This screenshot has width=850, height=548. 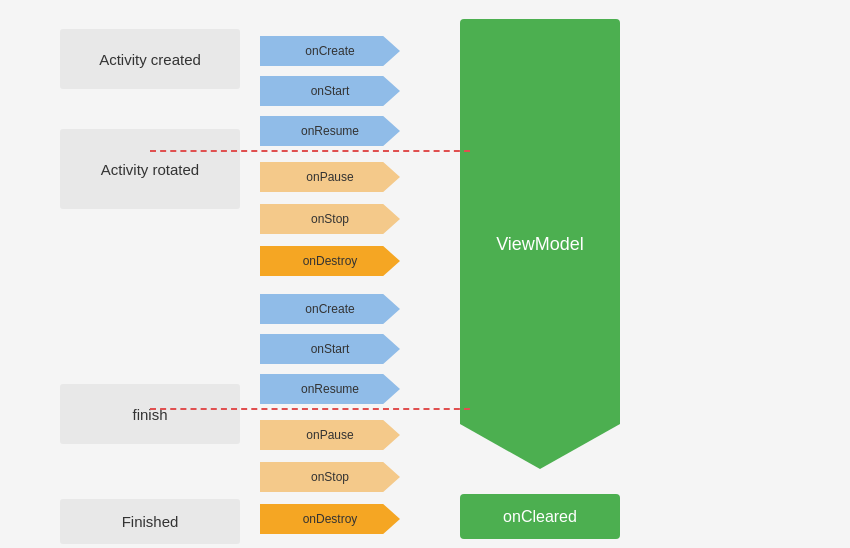 What do you see at coordinates (330, 309) in the screenshot?
I see `arrow-oncreate-2: onCreate` at bounding box center [330, 309].